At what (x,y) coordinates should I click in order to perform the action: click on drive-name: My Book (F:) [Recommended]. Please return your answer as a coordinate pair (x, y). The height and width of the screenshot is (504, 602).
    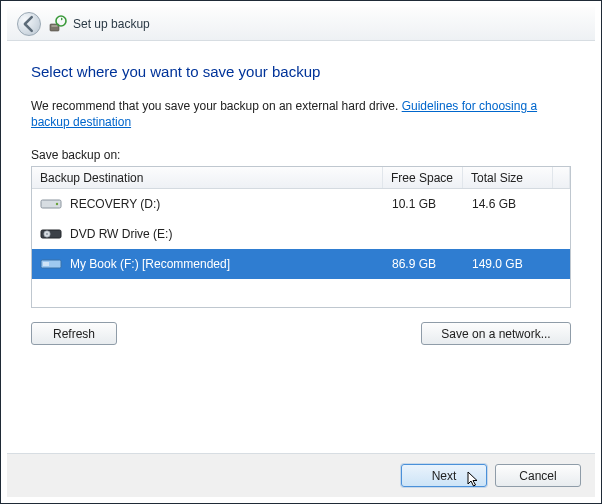
    Looking at the image, I should click on (150, 264).